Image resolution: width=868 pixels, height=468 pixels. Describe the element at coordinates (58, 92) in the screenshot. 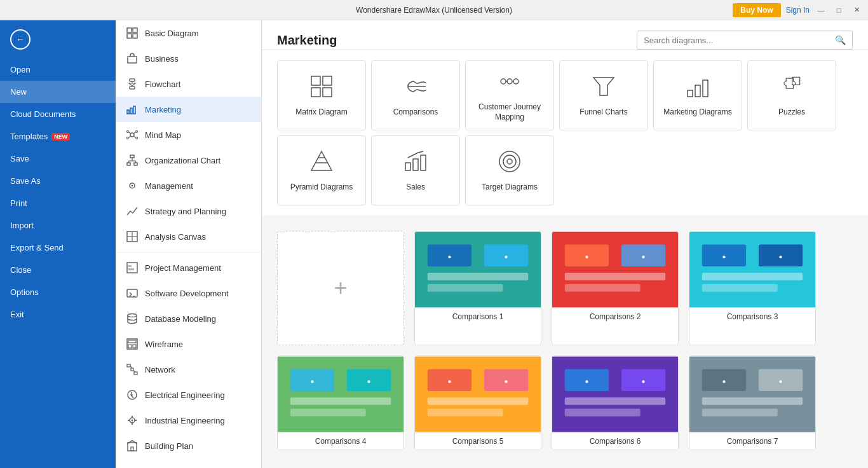

I see `sidebar-item-new: New` at that location.